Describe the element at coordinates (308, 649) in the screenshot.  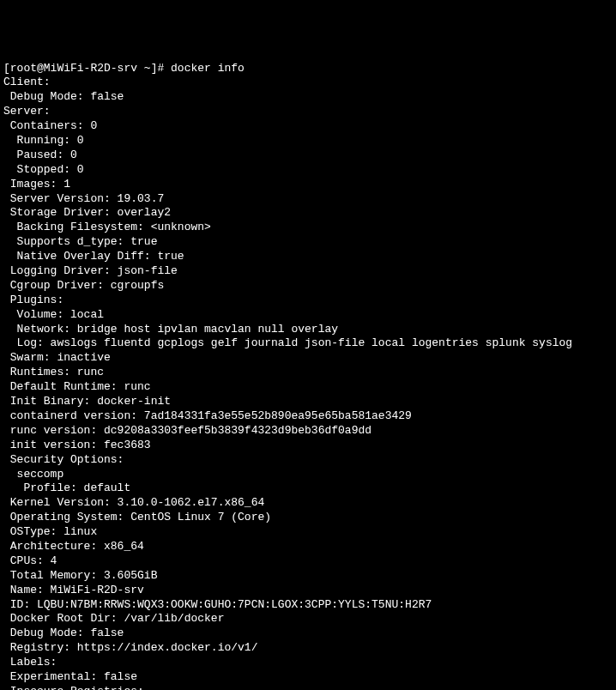
I see `registry-line: Registry: https://index.docker.io/v1/` at that location.